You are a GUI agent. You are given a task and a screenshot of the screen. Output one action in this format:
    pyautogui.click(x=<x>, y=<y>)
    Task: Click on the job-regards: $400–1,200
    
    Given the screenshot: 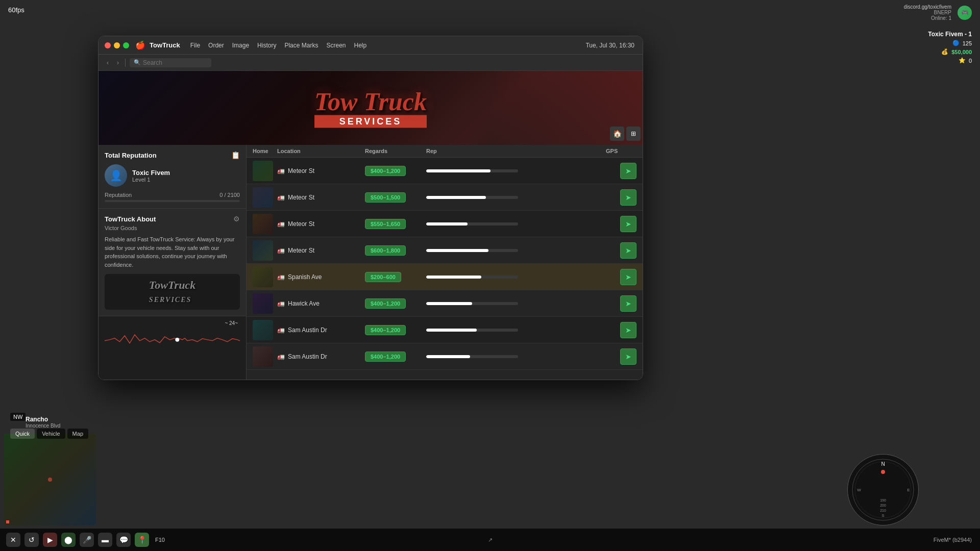 What is the action you would take?
    pyautogui.click(x=396, y=304)
    